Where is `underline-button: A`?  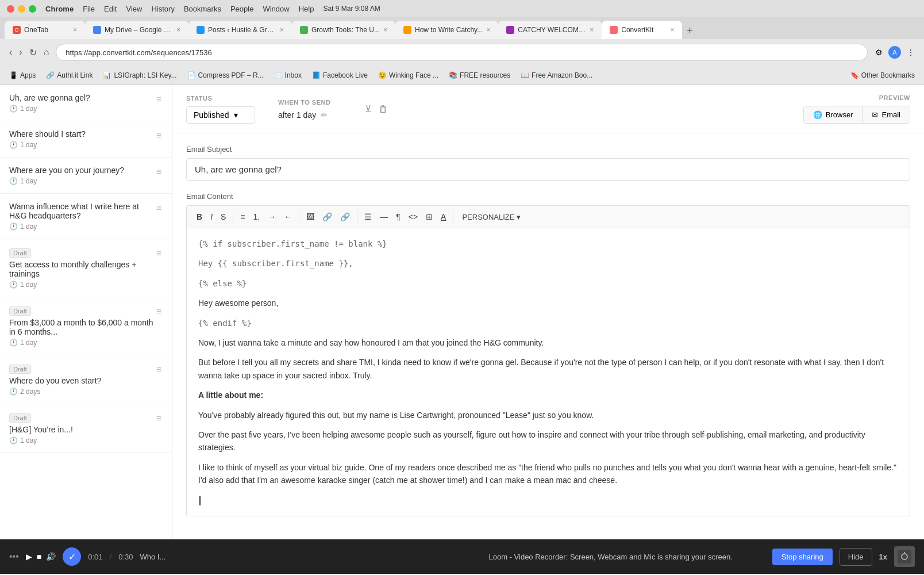
underline-button: A is located at coordinates (444, 217).